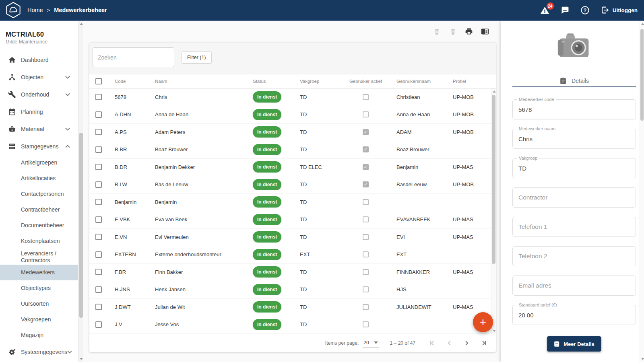 Image resolution: width=644 pixels, height=362 pixels. What do you see at coordinates (574, 256) in the screenshot?
I see `detail-field: Telefoon 2` at bounding box center [574, 256].